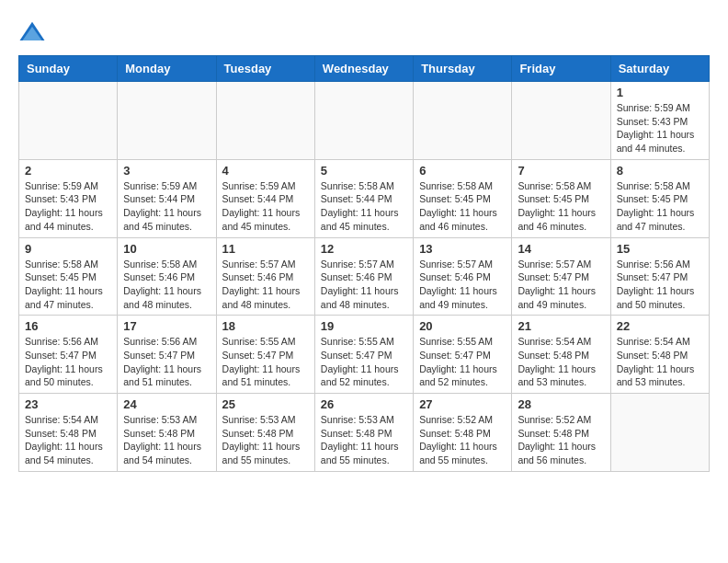  Describe the element at coordinates (68, 276) in the screenshot. I see `day-cell: 9Sunrise: 5:58 AM Sunset: 5:45 PM Daylig…` at that location.